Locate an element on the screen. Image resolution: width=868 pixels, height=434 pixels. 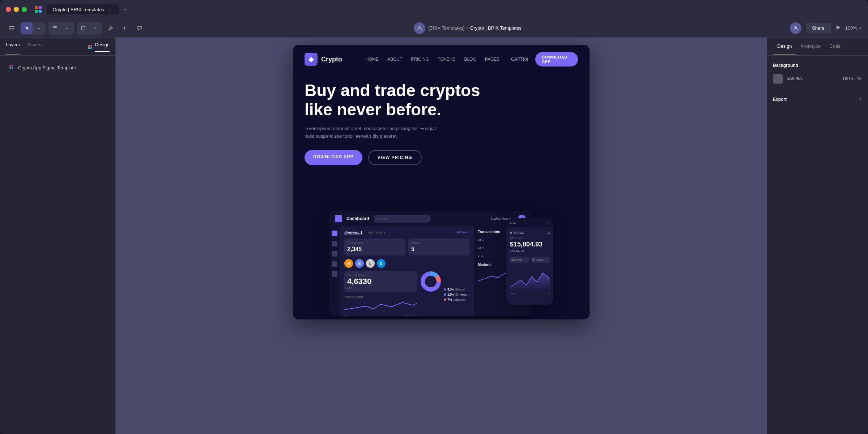
new-tab-button: + is located at coordinates (125, 9).